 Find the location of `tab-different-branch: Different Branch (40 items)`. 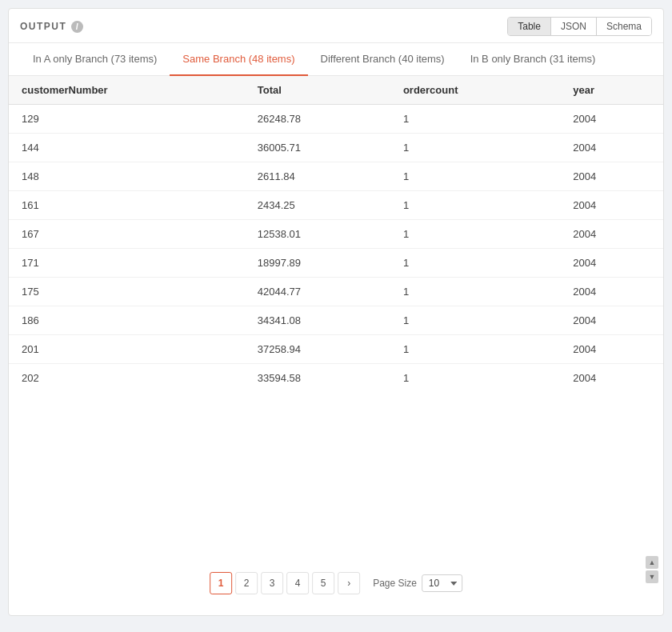

tab-different-branch: Different Branch (40 items) is located at coordinates (382, 59).